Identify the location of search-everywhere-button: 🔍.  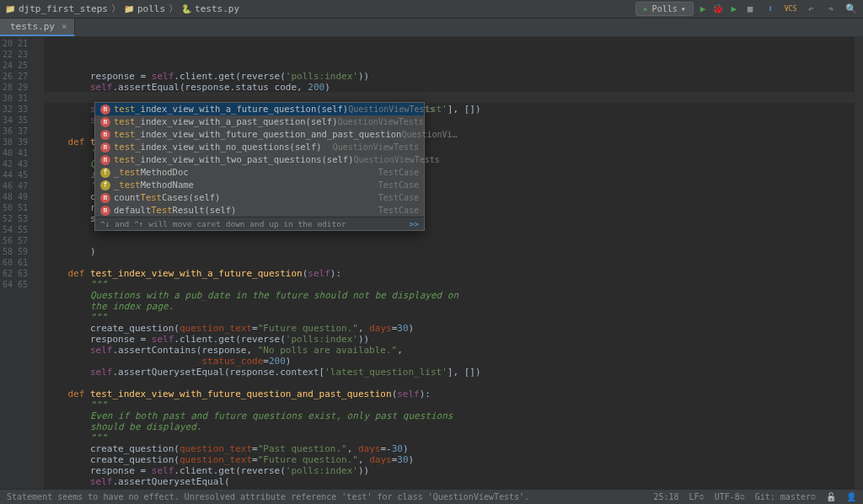
(851, 9).